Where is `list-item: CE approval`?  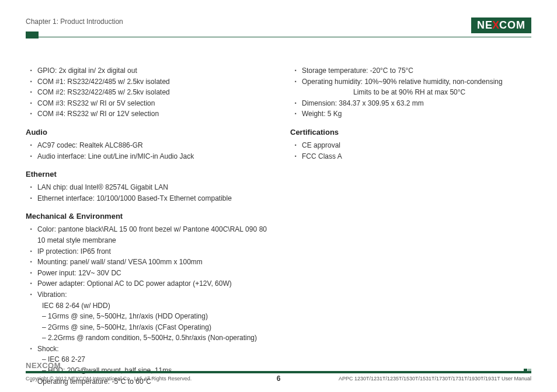
list-item: CE approval is located at coordinates (413, 146).